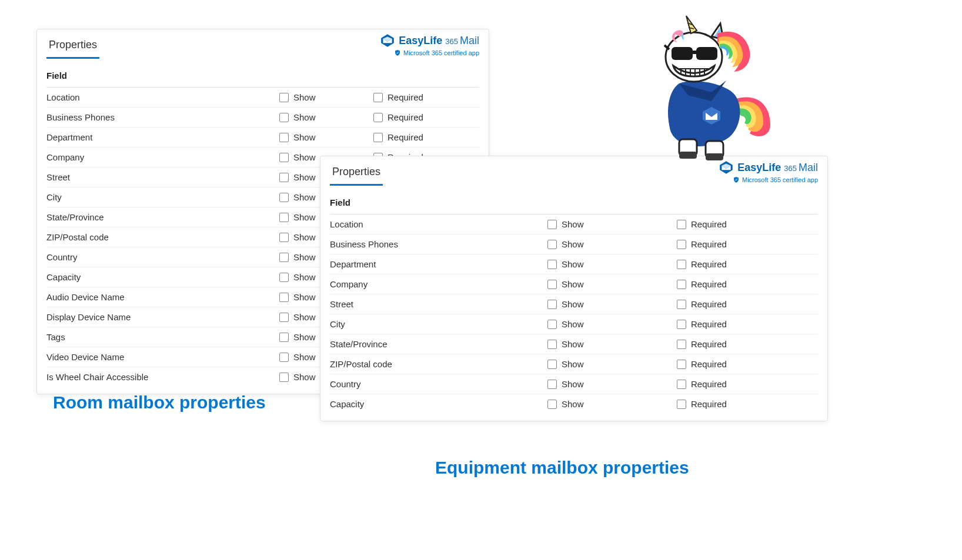 The image size is (962, 560). What do you see at coordinates (163, 317) in the screenshot?
I see `field-label: Display Device Name` at bounding box center [163, 317].